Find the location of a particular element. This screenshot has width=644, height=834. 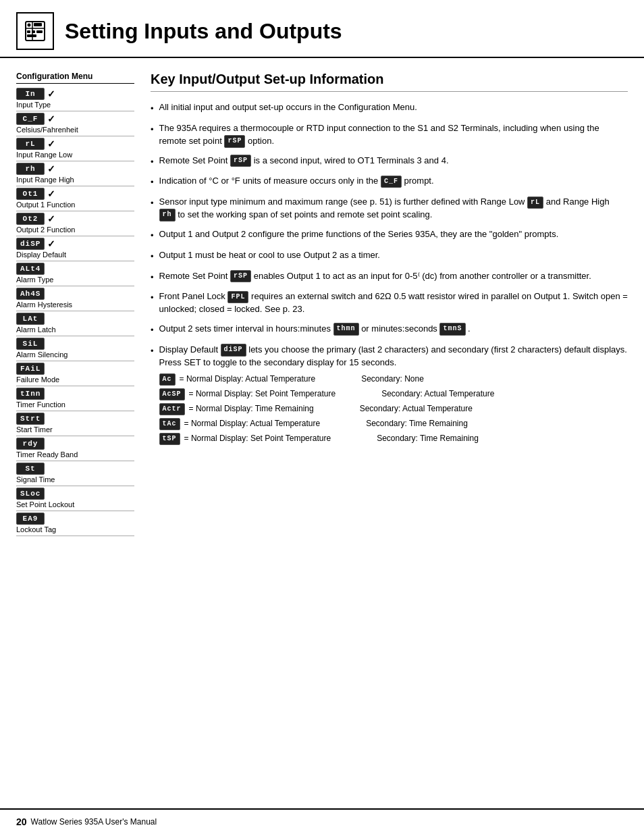

bullet-text: Output 1 and Output 2 configure the prim… is located at coordinates (394, 235).